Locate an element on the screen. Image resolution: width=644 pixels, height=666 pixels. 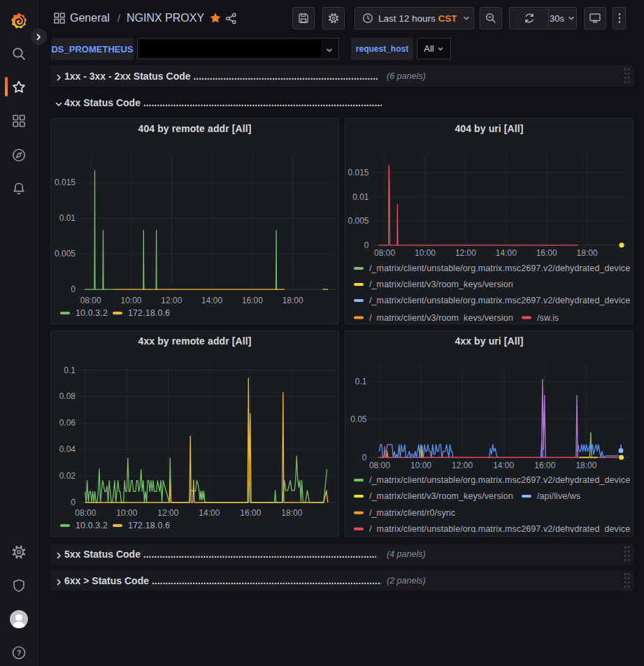
svg-text: 0.06 is located at coordinates (68, 423).